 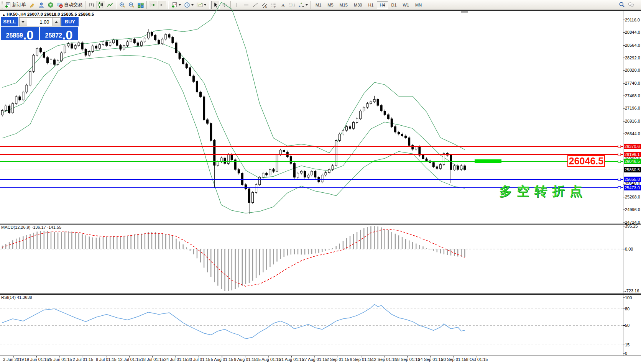 I want to click on macd-label: MACD(12,26,9) -136.17 -141.55, so click(x=31, y=227).